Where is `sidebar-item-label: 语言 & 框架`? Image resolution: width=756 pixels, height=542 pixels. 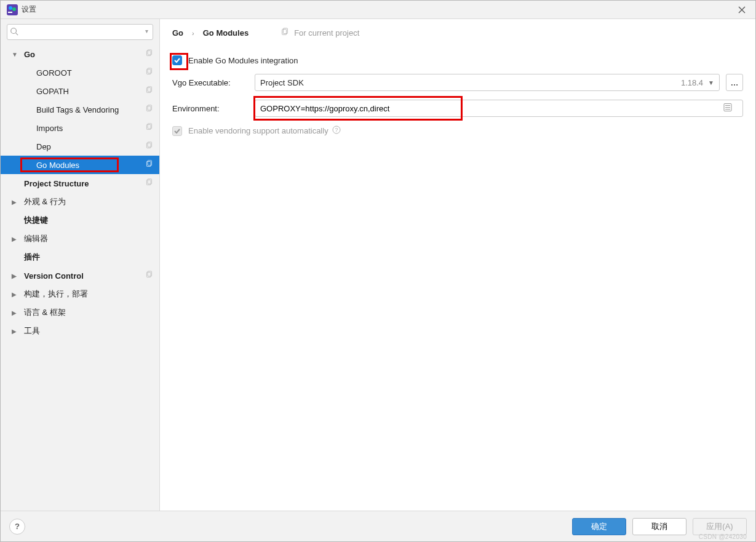 sidebar-item-label: 语言 & 框架 is located at coordinates (92, 313).